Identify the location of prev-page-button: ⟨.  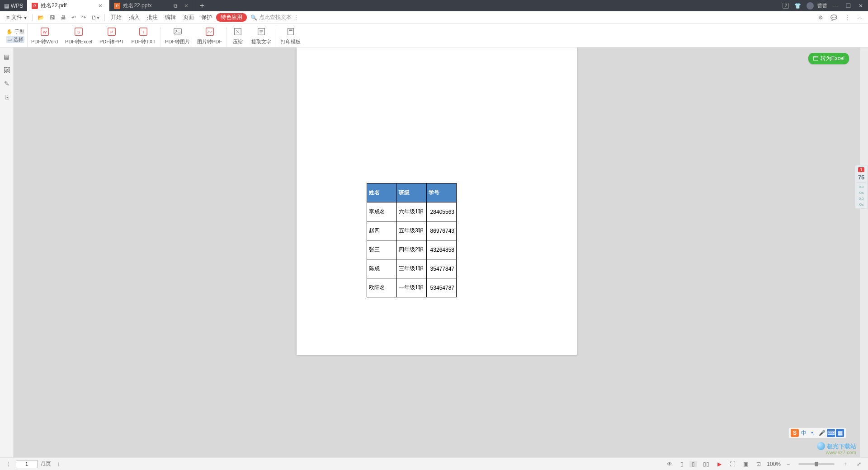
(8, 464).